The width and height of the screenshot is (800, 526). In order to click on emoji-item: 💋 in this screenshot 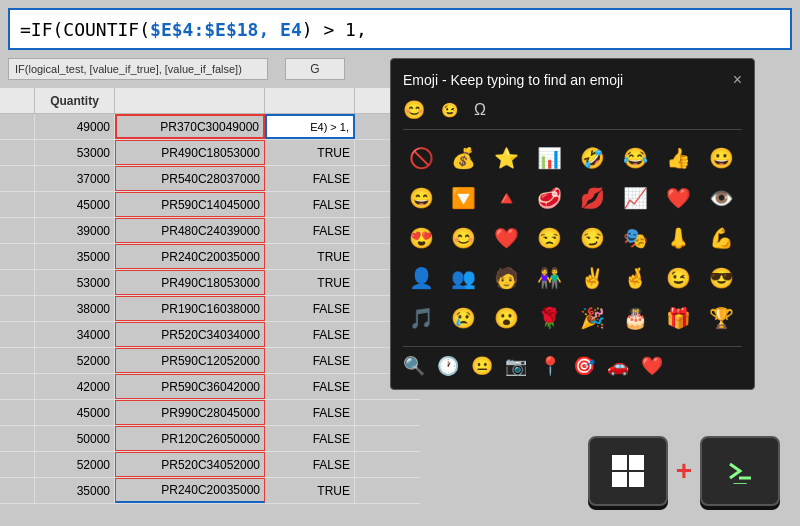, I will do `click(593, 198)`.